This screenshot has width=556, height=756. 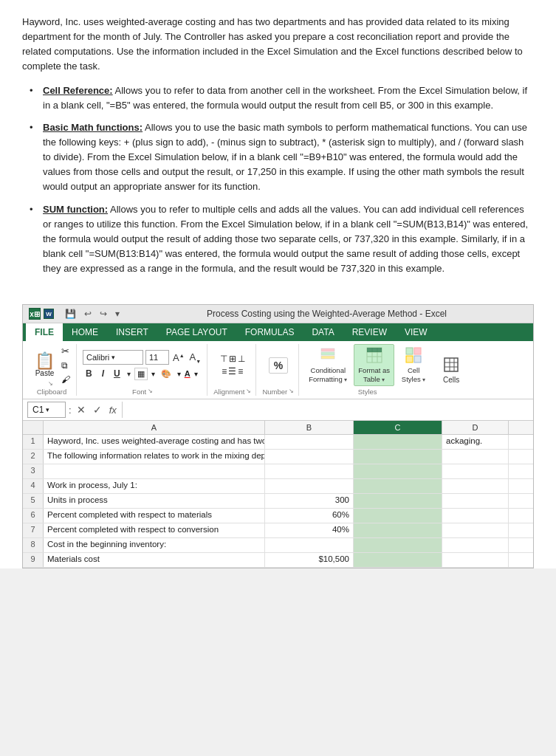 I want to click on underline-button: U, so click(x=117, y=374).